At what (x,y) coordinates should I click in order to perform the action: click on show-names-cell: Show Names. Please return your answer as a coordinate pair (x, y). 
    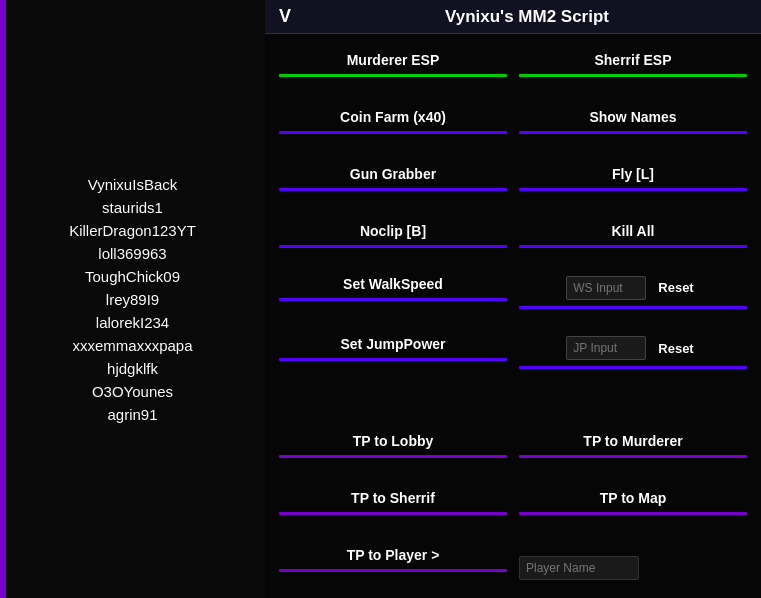
    Looking at the image, I should click on (633, 126).